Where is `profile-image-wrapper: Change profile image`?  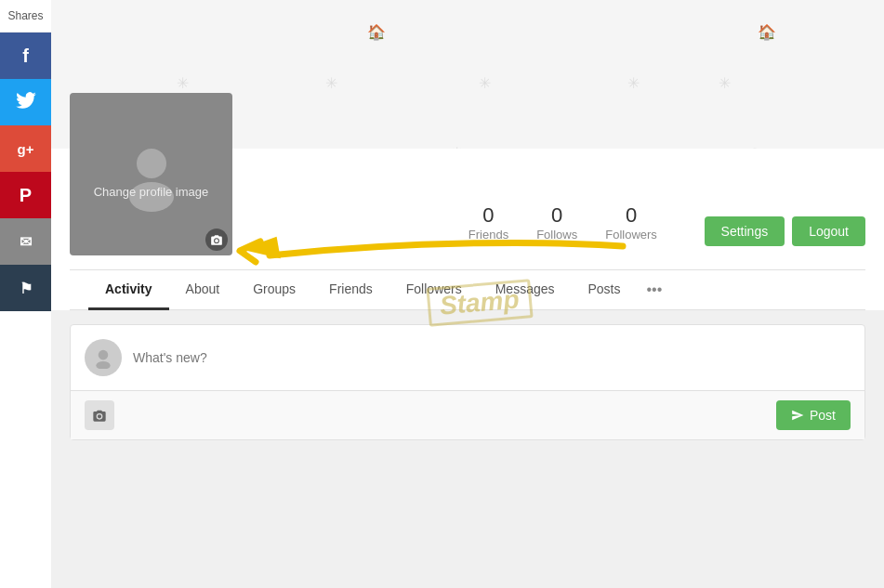 profile-image-wrapper: Change profile image is located at coordinates (151, 175).